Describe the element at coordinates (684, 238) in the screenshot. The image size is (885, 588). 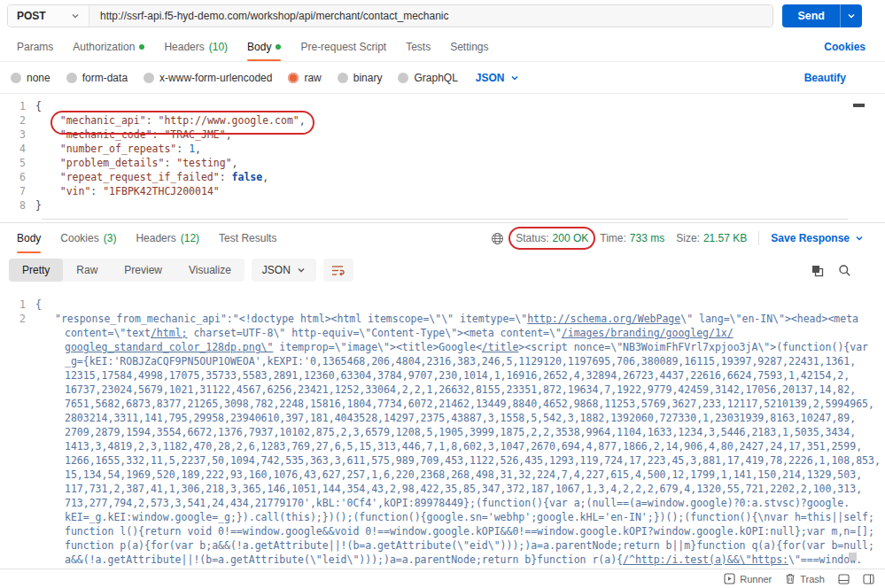
I see `response-meta: Status: 200 OK Time: 733 ms Size: 21.57 …` at that location.